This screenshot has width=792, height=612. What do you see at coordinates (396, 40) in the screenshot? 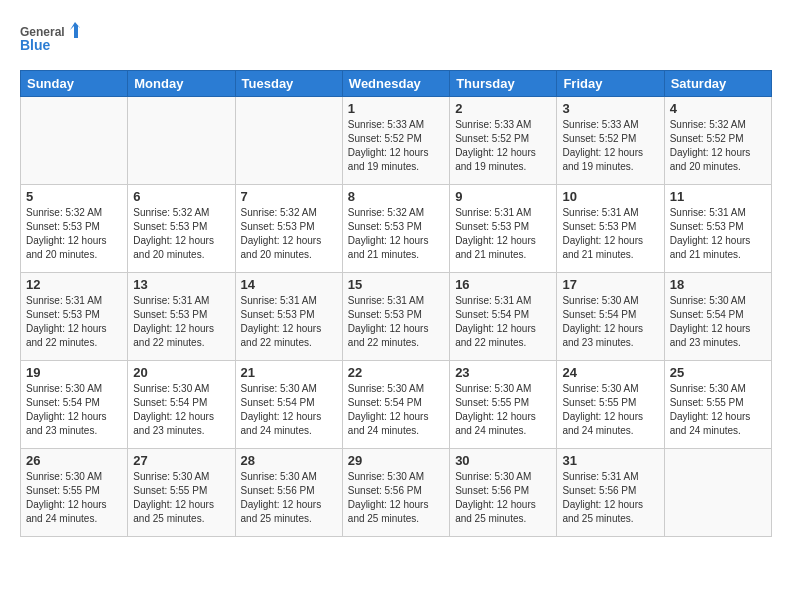
I see `header: General Blue` at bounding box center [396, 40].